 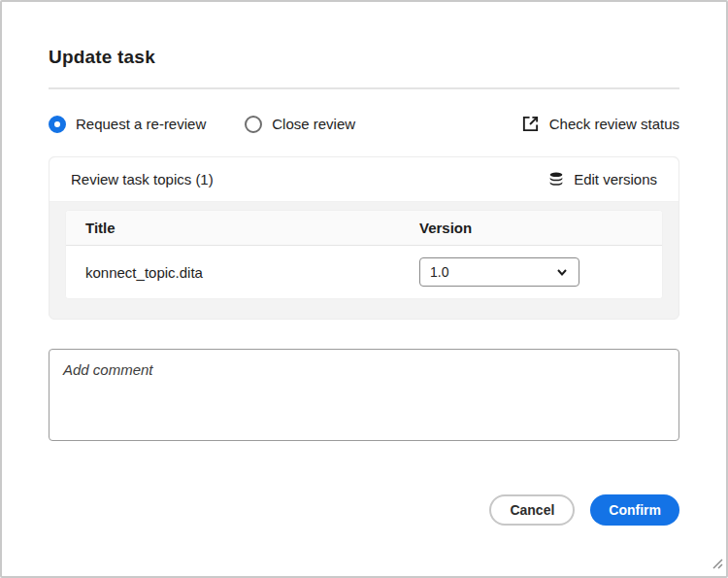 What do you see at coordinates (439, 272) in the screenshot?
I see `version-select-value: 1.0` at bounding box center [439, 272].